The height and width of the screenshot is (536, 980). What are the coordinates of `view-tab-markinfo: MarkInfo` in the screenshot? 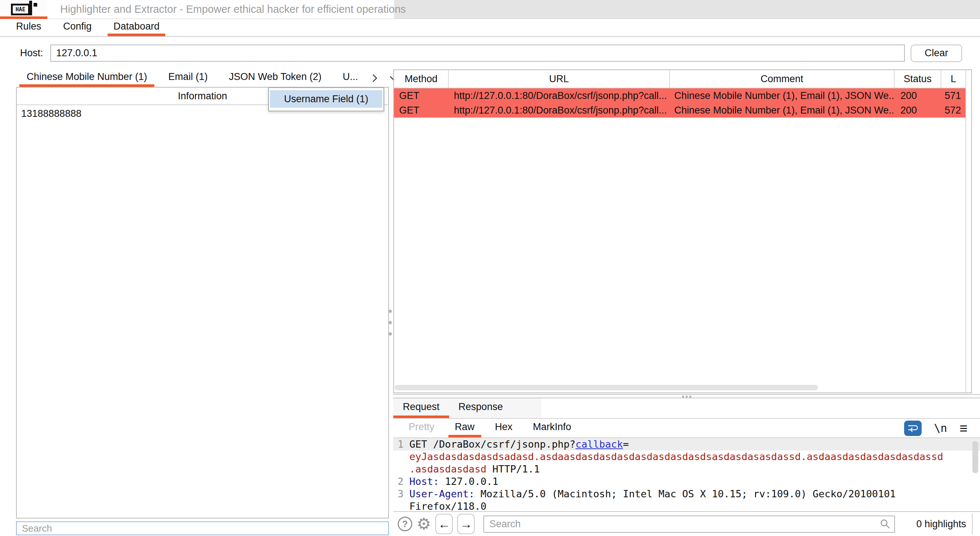 It's located at (552, 428).